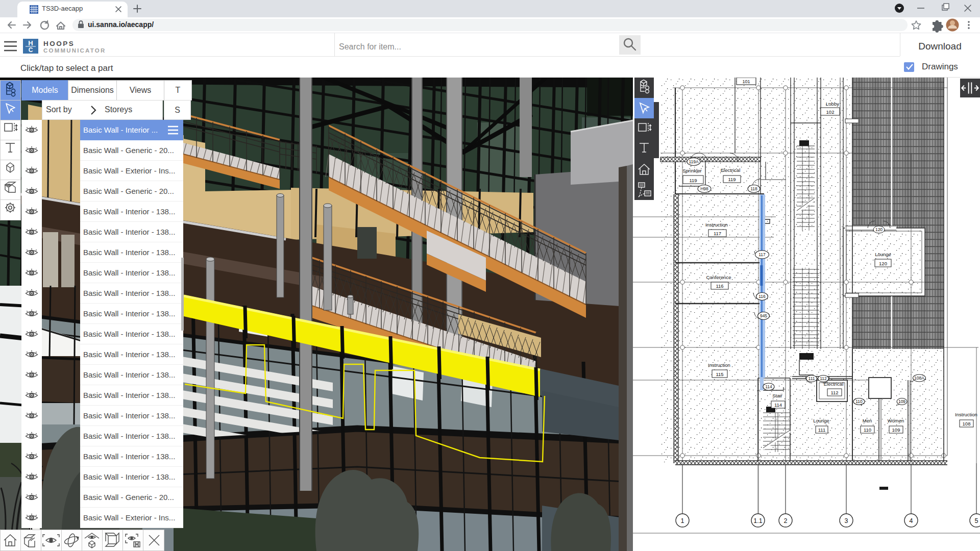 The image size is (980, 551). Describe the element at coordinates (867, 420) in the screenshot. I see `svg-text: Men` at that location.